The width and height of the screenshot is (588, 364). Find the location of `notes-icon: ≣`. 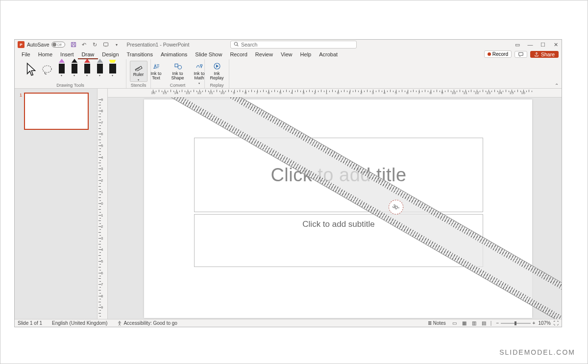

notes-icon: ≣ is located at coordinates (430, 323).